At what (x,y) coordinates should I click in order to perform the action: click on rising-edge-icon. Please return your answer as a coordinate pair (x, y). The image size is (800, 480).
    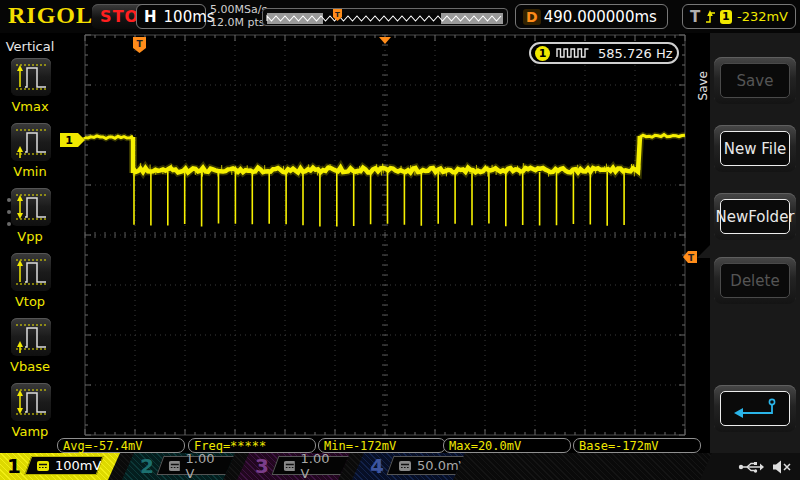
    Looking at the image, I should click on (710, 16).